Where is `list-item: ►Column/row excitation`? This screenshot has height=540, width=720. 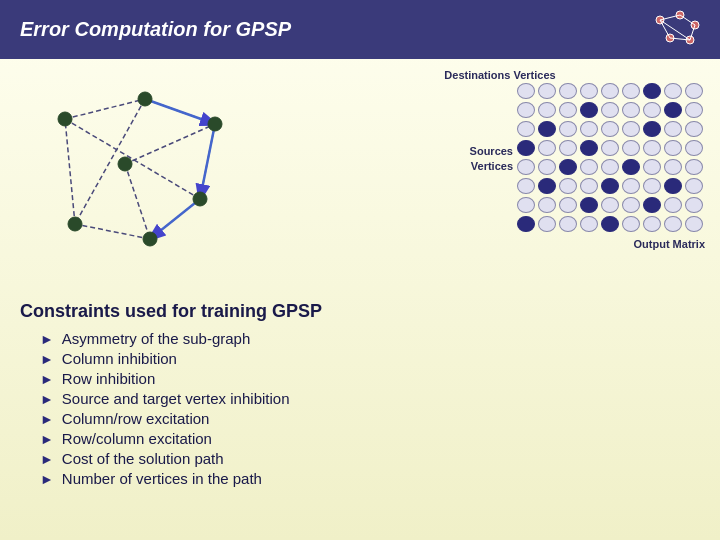
list-item: ►Column/row excitation is located at coordinates (370, 418).